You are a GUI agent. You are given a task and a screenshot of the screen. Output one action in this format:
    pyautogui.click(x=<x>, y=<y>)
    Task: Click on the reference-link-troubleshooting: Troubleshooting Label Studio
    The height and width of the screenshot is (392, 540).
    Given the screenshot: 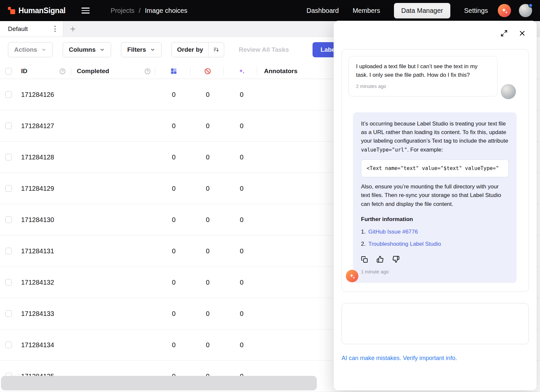 What is the action you would take?
    pyautogui.click(x=405, y=244)
    